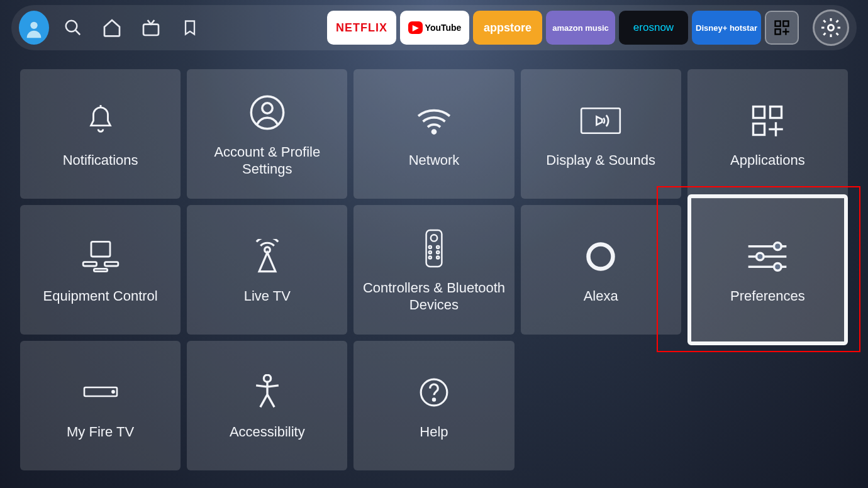  What do you see at coordinates (443, 28) in the screenshot?
I see `app-youtube-label: YouTube` at bounding box center [443, 28].